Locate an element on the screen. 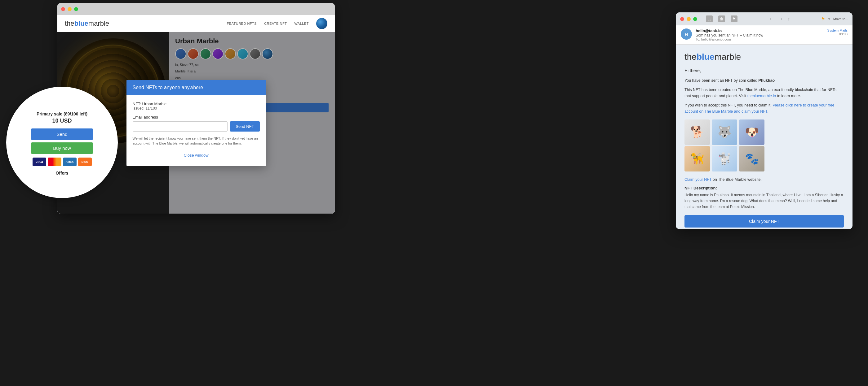 The height and width of the screenshot is (386, 868). nft-desc-text: Hello my name is Phukhao. It means mount… is located at coordinates (764, 201).